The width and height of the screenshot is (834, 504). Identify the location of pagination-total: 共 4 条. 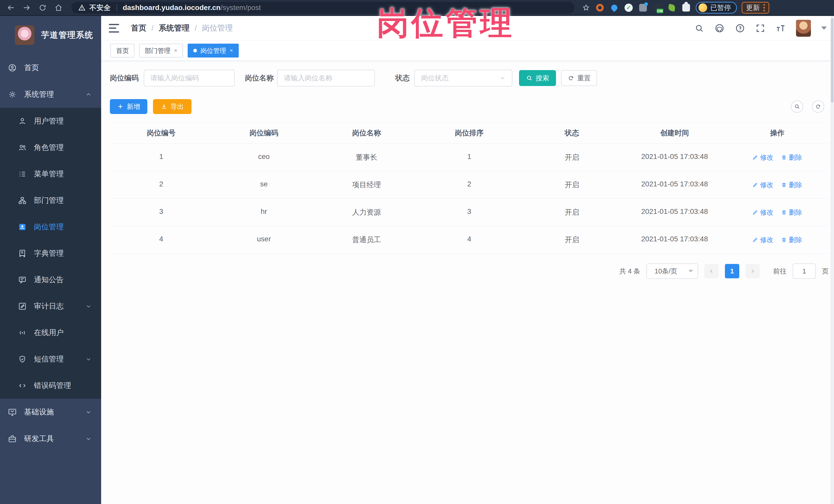
(630, 271).